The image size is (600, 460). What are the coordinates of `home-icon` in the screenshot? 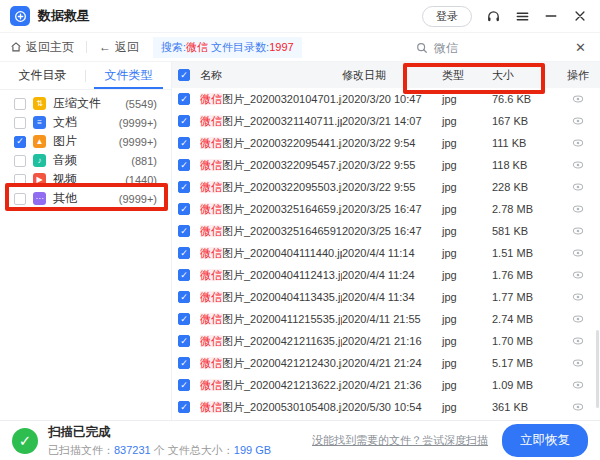 It's located at (16, 47).